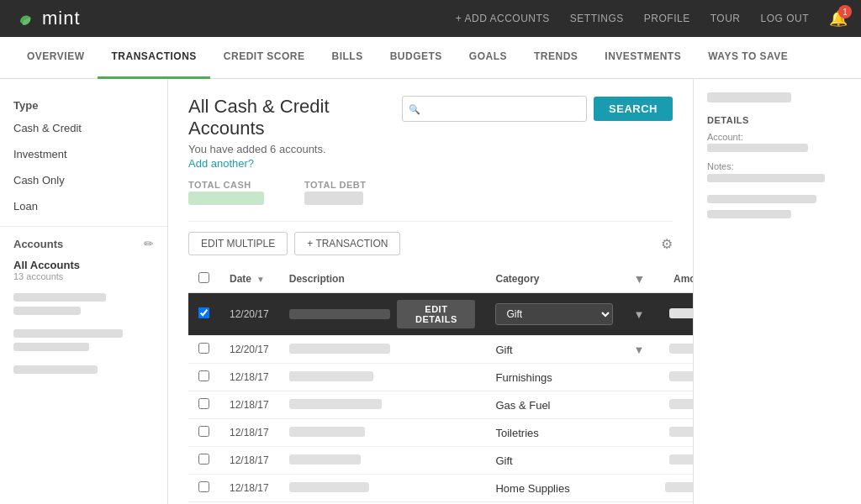 The width and height of the screenshot is (861, 504). Describe the element at coordinates (149, 244) in the screenshot. I see `accounts-edit-icon: ✏` at that location.